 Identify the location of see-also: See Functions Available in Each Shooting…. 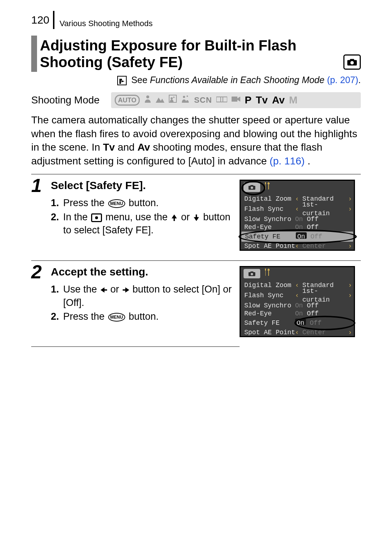
(196, 80).